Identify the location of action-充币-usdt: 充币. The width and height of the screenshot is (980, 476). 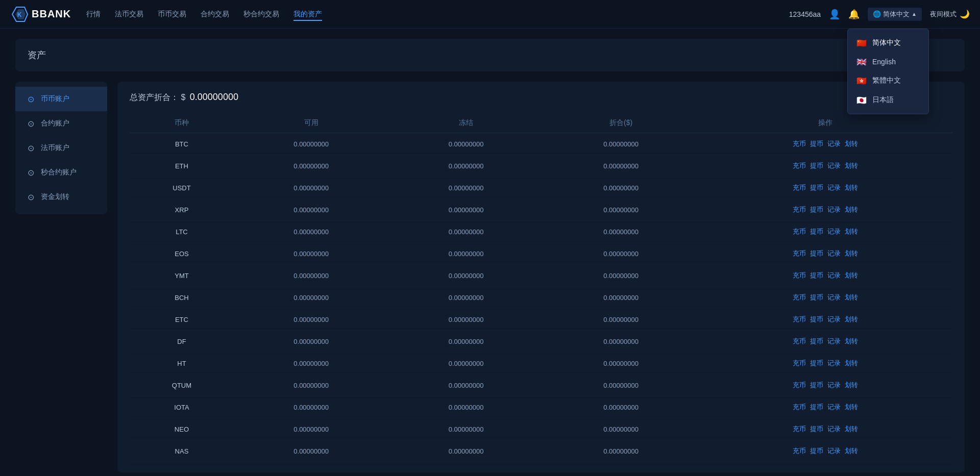
(799, 188).